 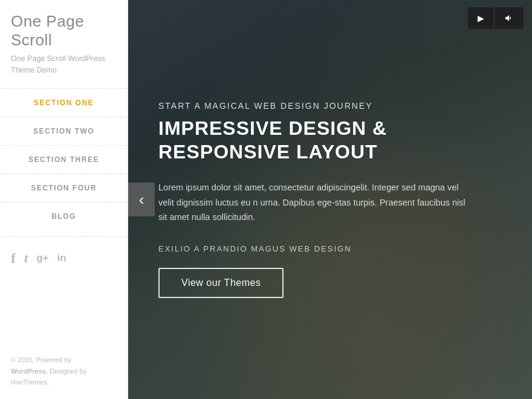 What do you see at coordinates (496, 18) in the screenshot?
I see `media-controls: ▶` at bounding box center [496, 18].